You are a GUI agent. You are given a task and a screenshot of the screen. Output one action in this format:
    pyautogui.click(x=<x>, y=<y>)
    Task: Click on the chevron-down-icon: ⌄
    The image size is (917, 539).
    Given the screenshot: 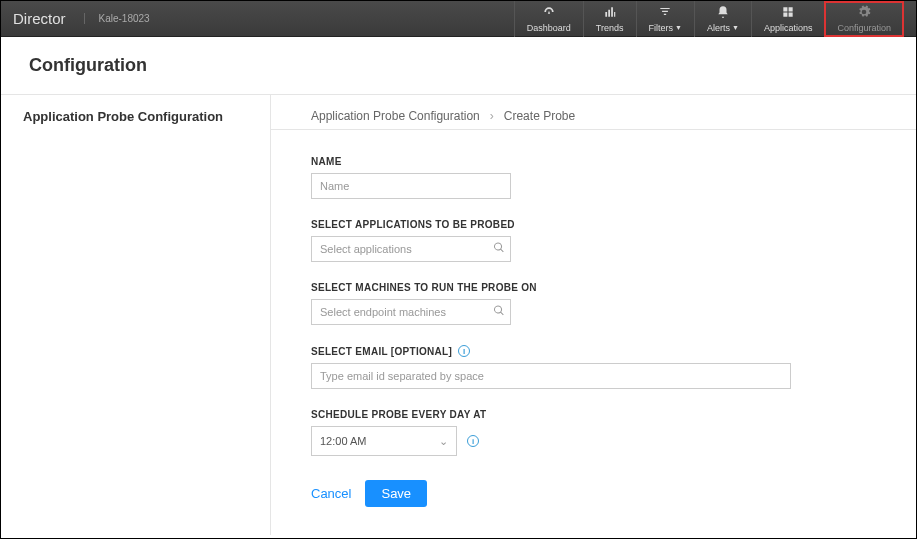 What is the action you would take?
    pyautogui.click(x=444, y=442)
    